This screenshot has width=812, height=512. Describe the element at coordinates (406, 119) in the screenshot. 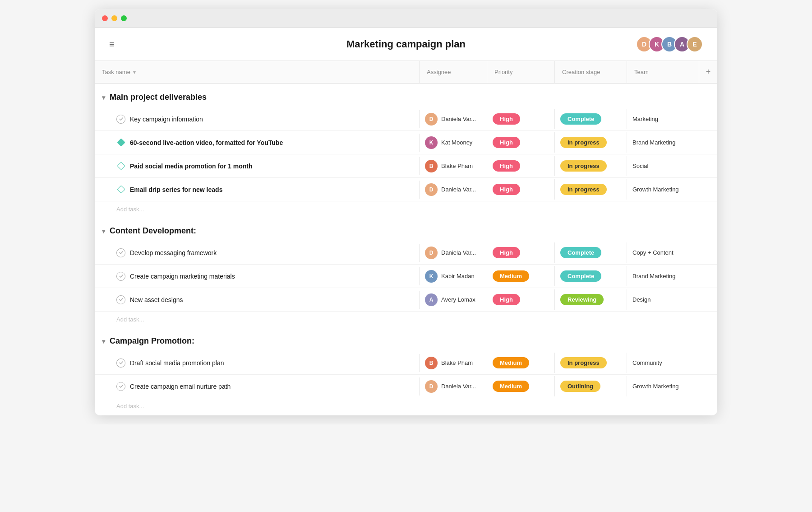

I see `table-row: Key campaign information D Daniela Var..…` at that location.